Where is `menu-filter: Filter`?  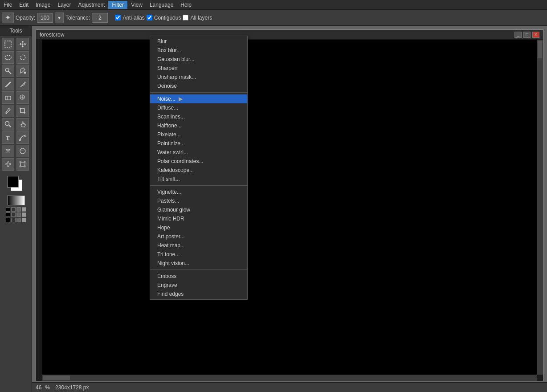
menu-filter: Filter is located at coordinates (118, 5).